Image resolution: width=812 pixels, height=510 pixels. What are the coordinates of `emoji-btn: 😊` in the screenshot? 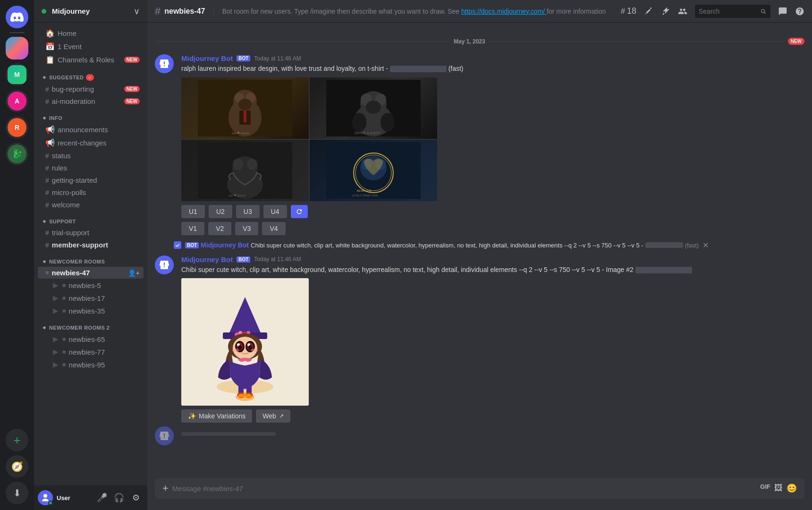 It's located at (792, 488).